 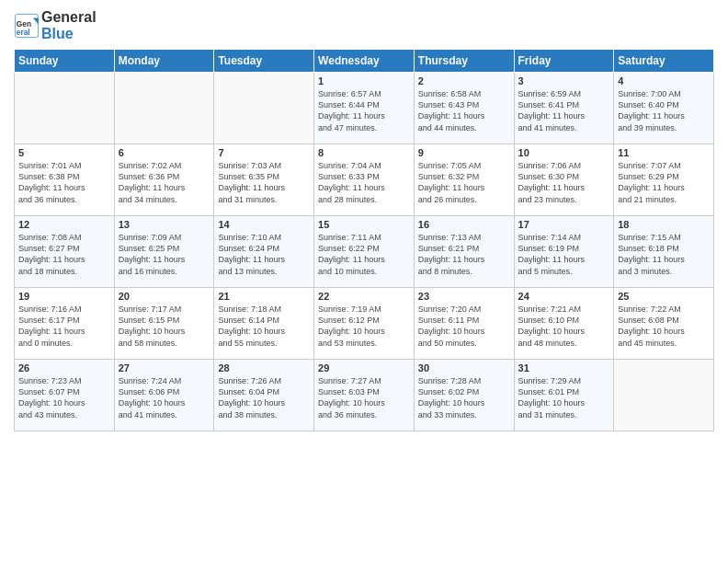 I want to click on header-cell-tuesday: Tuesday, so click(x=265, y=61).